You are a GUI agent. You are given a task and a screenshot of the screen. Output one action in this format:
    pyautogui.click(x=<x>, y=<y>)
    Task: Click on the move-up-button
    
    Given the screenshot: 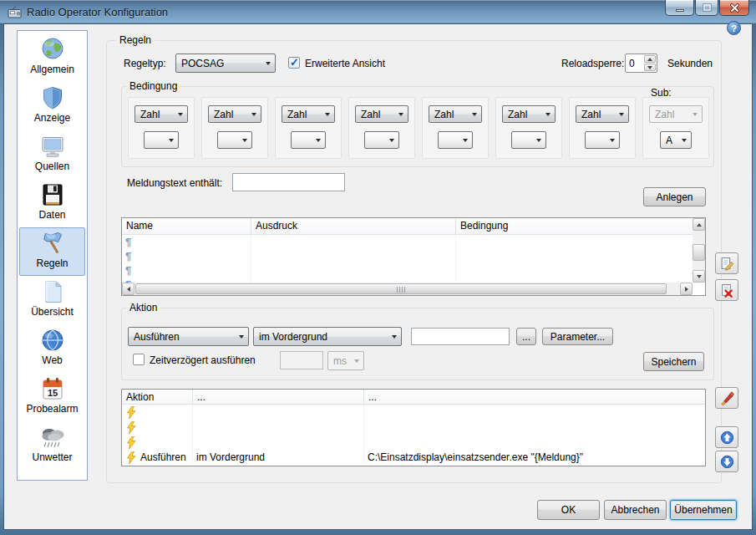 What is the action you would take?
    pyautogui.click(x=727, y=437)
    